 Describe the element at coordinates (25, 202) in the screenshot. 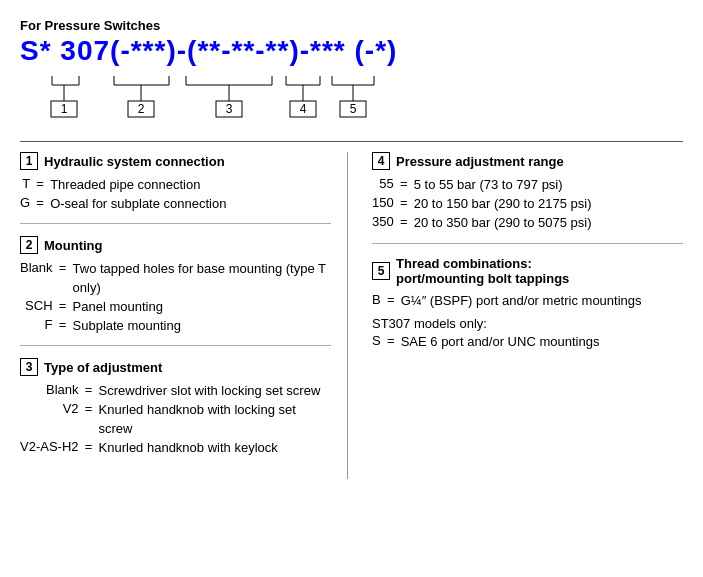

I see `entry-key-G: G` at that location.